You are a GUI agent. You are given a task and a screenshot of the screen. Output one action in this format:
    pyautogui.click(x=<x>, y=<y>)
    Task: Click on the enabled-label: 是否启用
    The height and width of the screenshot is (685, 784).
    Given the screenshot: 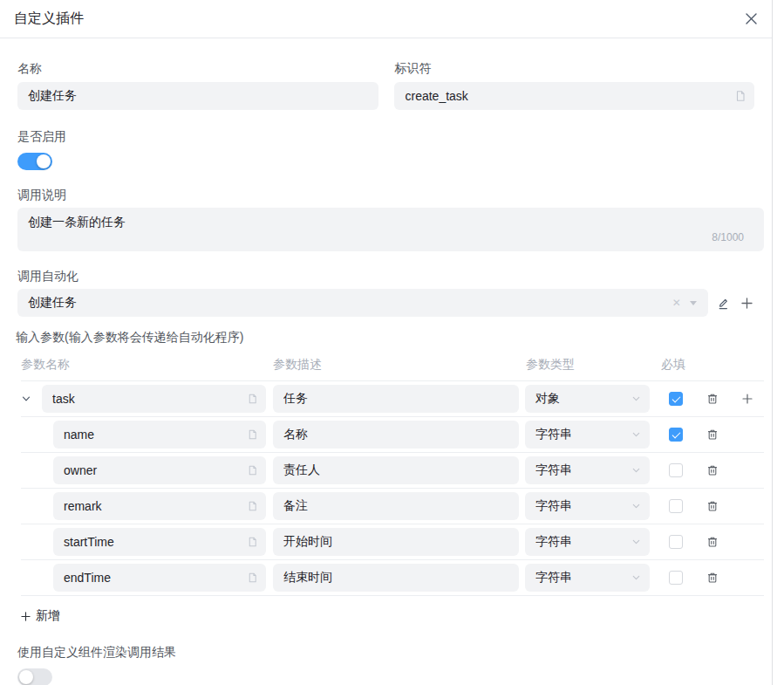 What is the action you would take?
    pyautogui.click(x=385, y=136)
    